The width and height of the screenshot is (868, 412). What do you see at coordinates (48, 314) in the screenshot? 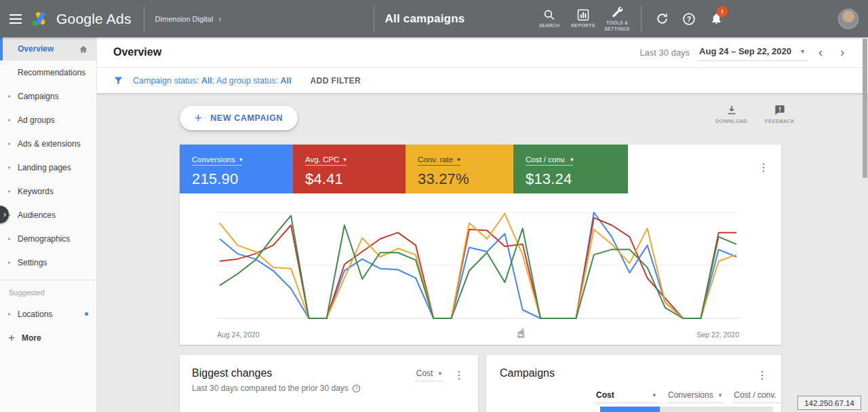
I see `sidebar-item-locations: ▸Locations` at bounding box center [48, 314].